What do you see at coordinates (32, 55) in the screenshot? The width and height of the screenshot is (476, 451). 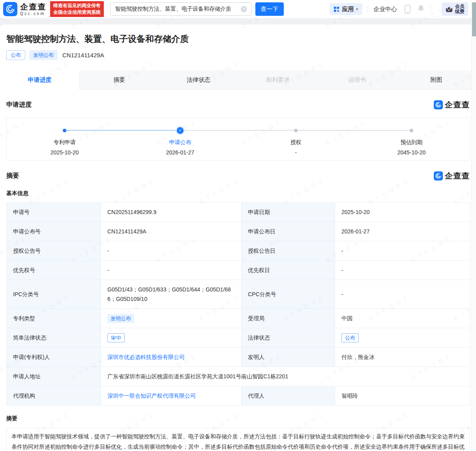 I see `patent-badges: 公布发明公布` at bounding box center [32, 55].